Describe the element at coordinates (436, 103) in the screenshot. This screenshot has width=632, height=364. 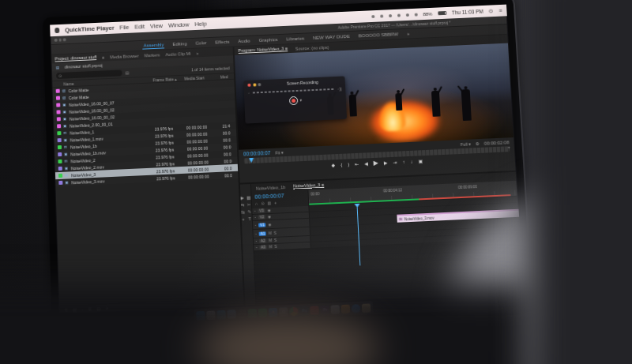
I see `silhouette-person` at that location.